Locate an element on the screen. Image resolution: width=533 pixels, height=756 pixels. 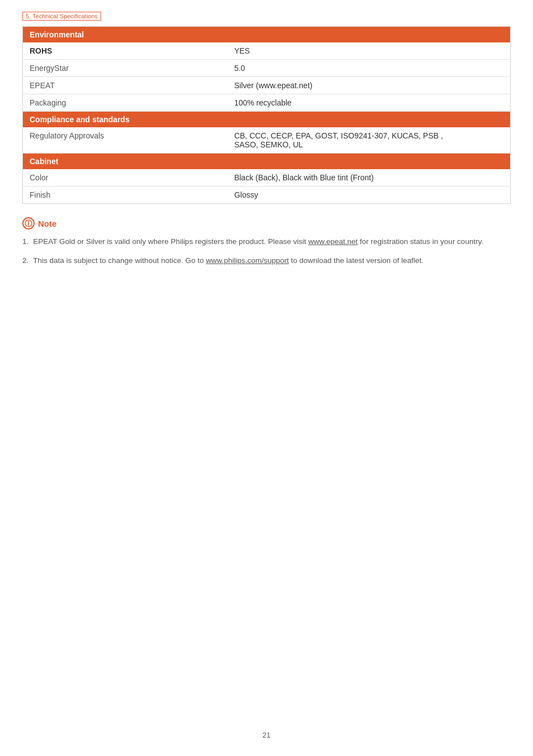
list-item: 2. This data is subject to change withou… is located at coordinates (266, 261).